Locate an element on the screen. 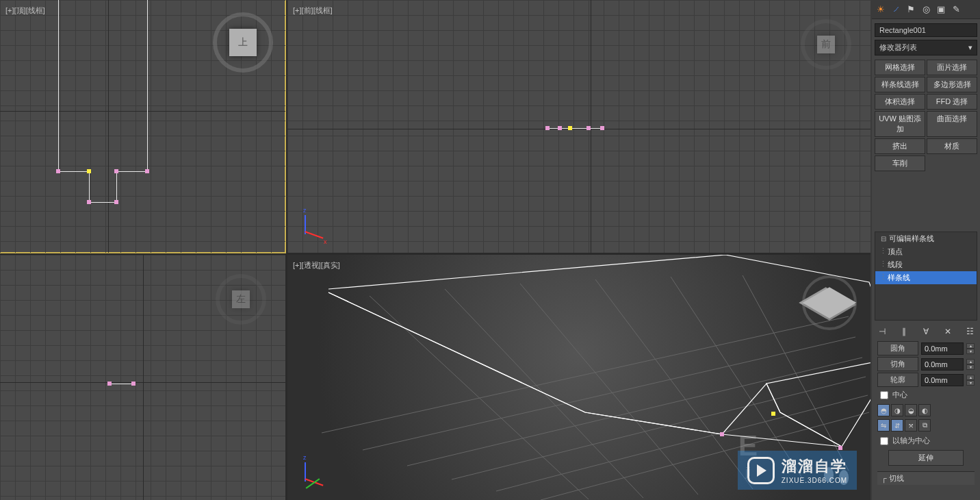 This screenshot has width=980, height=500. viewport-label: [+][顶][线框] is located at coordinates (25, 11).